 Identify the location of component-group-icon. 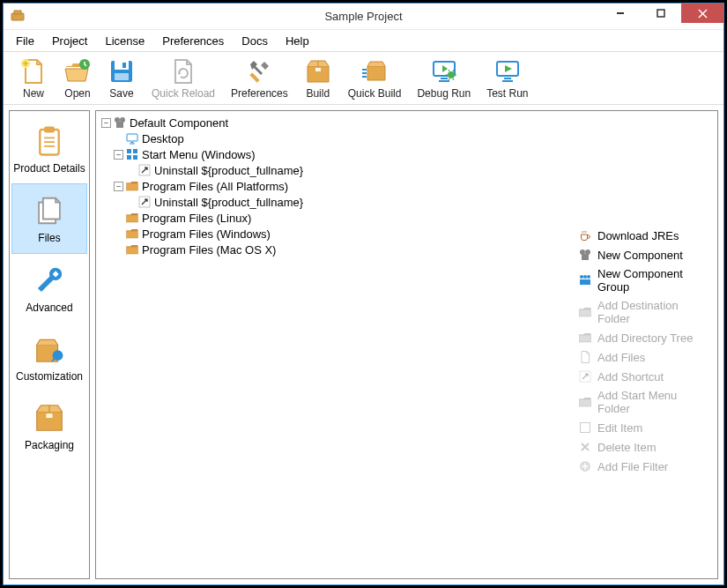
(585, 280).